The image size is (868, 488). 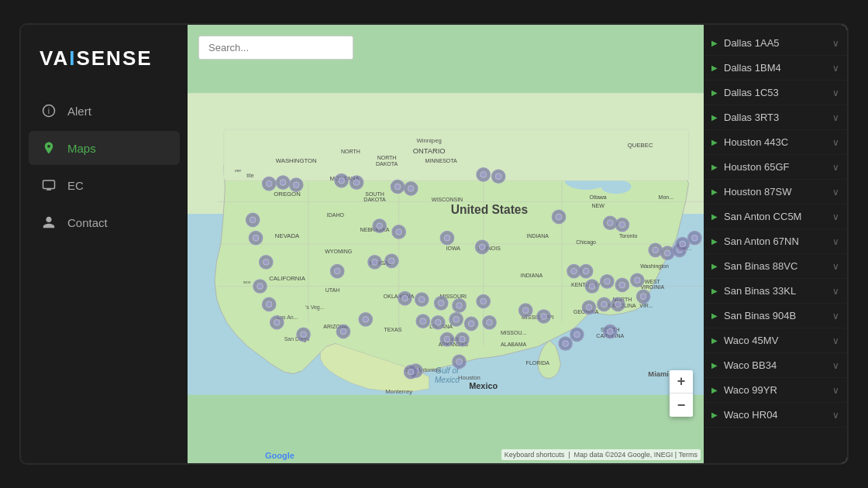 What do you see at coordinates (79, 112) in the screenshot?
I see `sidebar-alert-label: Alert` at bounding box center [79, 112].